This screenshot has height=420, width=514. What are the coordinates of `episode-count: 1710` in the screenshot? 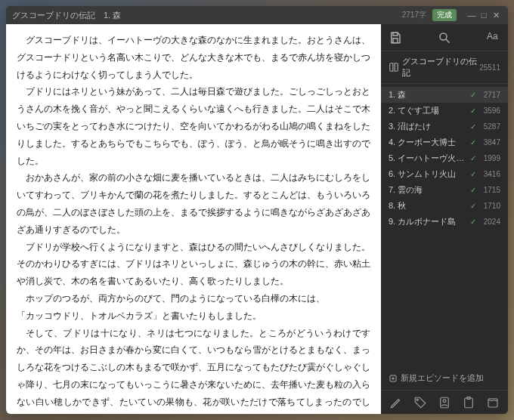 It's located at (488, 205).